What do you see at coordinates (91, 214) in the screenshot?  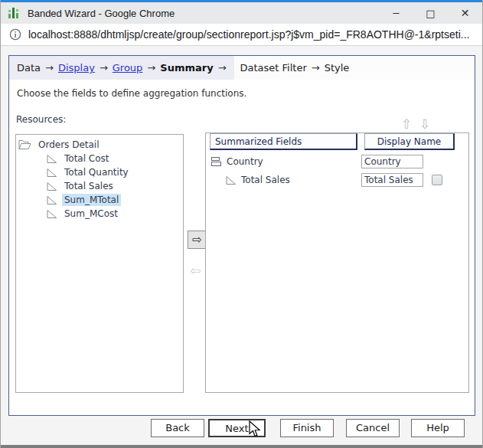 I see `tree-node-label: Sum_MCost` at bounding box center [91, 214].